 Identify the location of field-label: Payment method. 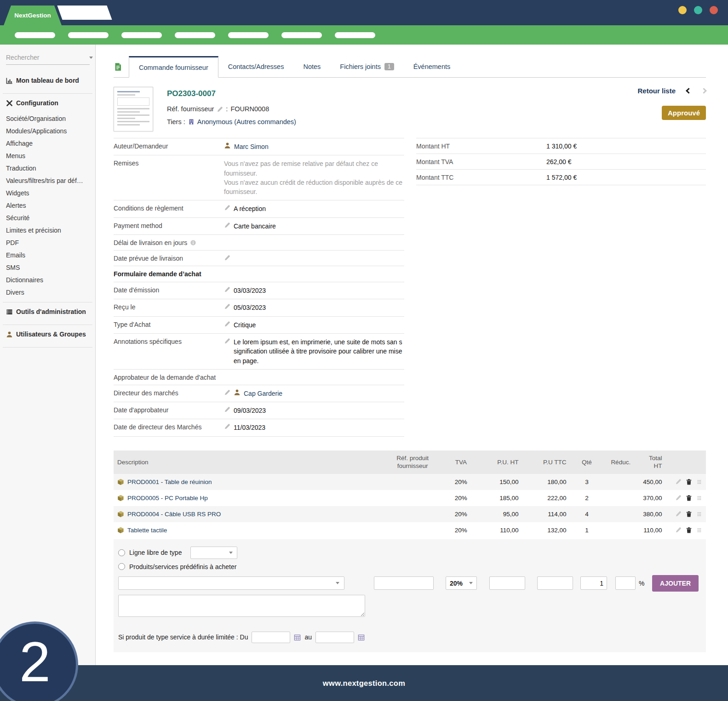
(169, 225).